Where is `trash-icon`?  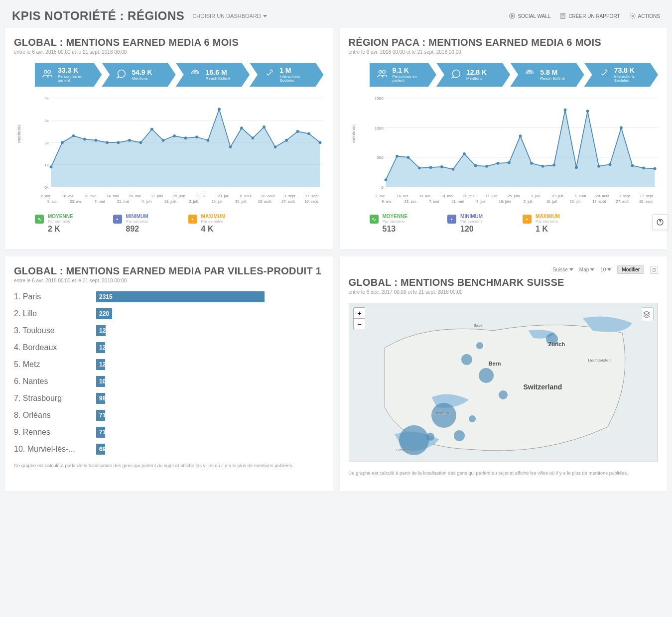
trash-icon is located at coordinates (654, 270).